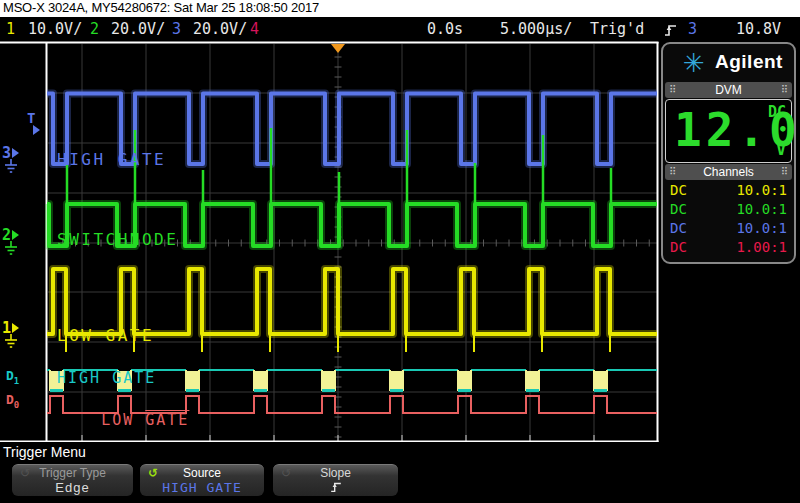 Image resolution: width=800 pixels, height=503 pixels. What do you see at coordinates (728, 90) in the screenshot?
I see `dvm-panel-header: ⠿ DVM ⠿` at bounding box center [728, 90].